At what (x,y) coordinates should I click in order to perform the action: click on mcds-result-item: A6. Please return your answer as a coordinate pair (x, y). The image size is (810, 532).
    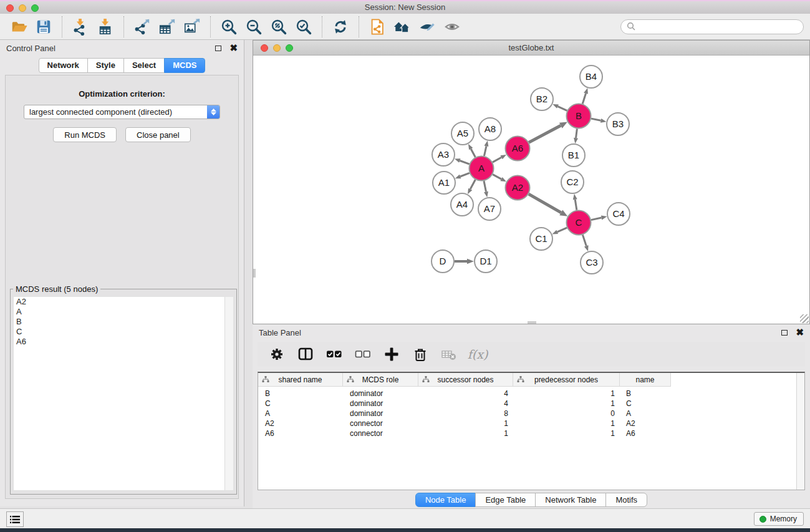
    Looking at the image, I should click on (123, 342).